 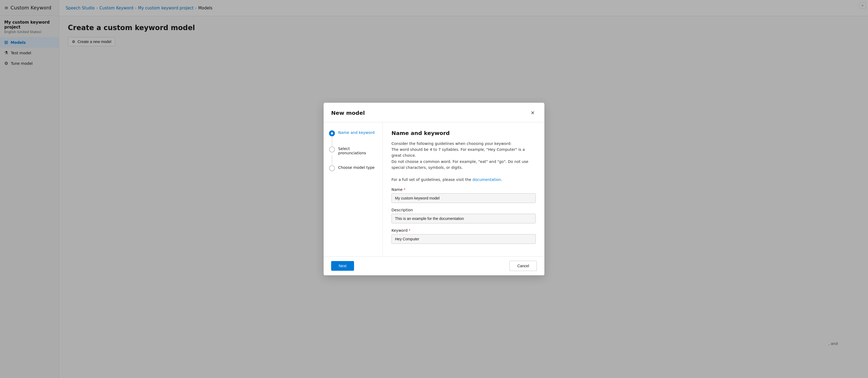 I want to click on guideline-line2: The word should be 4 to 7 syllables. For…, so click(x=458, y=152).